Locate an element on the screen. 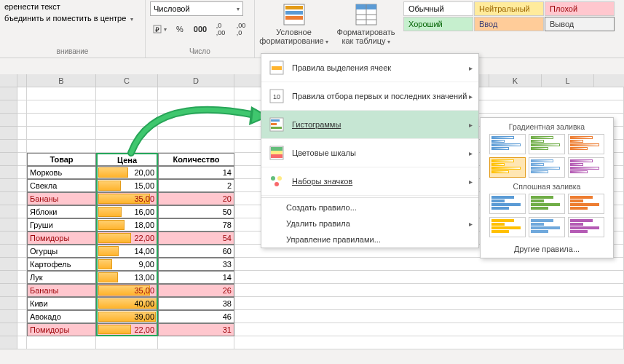 Image resolution: width=624 pixels, height=364 pixels. style-normal: Обычный is located at coordinates (438, 9).